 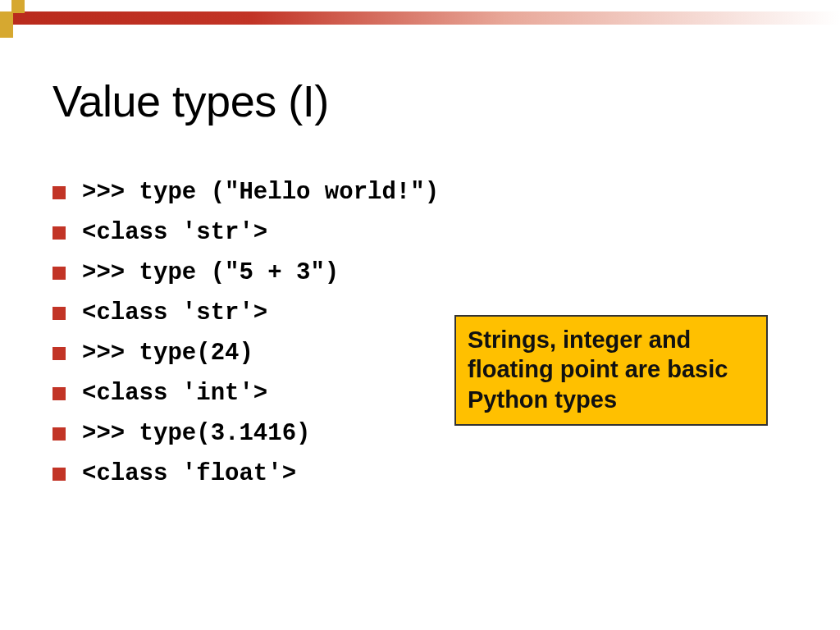 What do you see at coordinates (246, 433) in the screenshot?
I see `list-item: >>> type(3.1416)` at bounding box center [246, 433].